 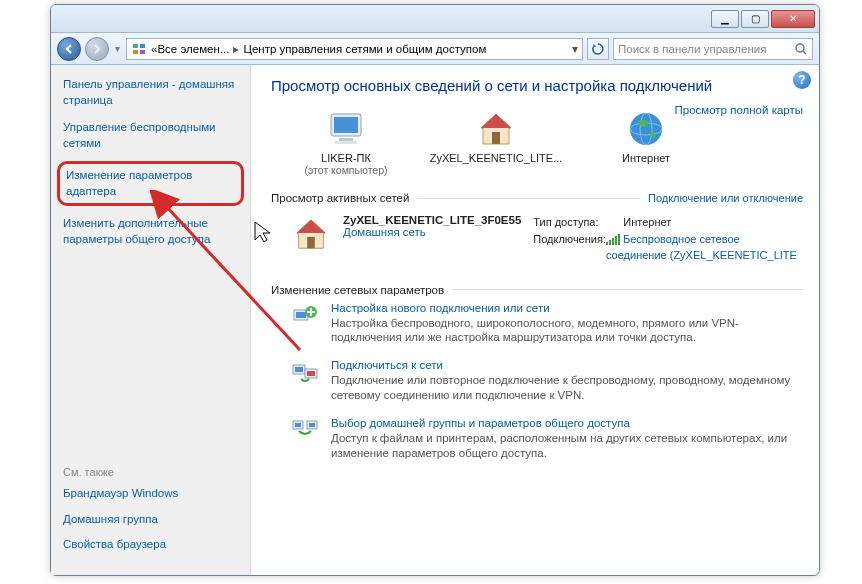 I want to click on change-settings-header: Изменение сетевых параметров, so click(x=537, y=290).